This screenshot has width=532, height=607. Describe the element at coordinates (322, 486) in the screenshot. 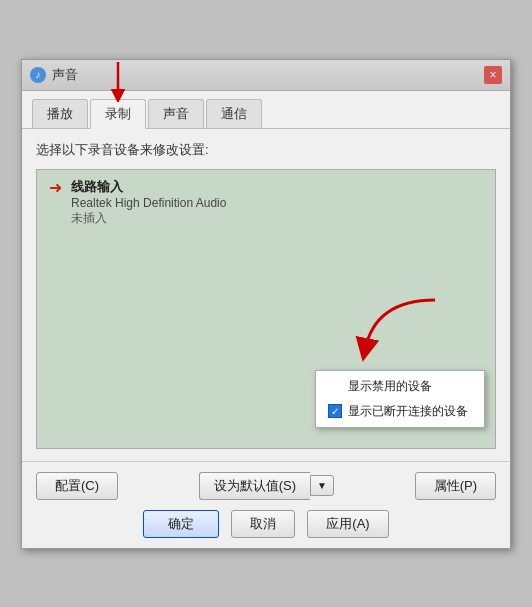

I see `set-default-dropdown: ▼` at that location.